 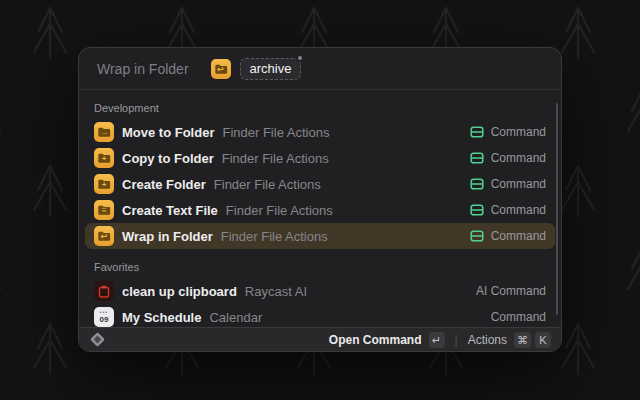 What do you see at coordinates (271, 69) in the screenshot?
I see `argument-chip: archive` at bounding box center [271, 69].